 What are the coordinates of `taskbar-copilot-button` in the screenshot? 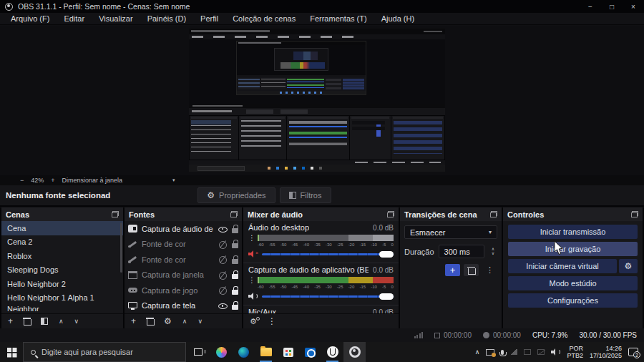 It's located at (222, 352).